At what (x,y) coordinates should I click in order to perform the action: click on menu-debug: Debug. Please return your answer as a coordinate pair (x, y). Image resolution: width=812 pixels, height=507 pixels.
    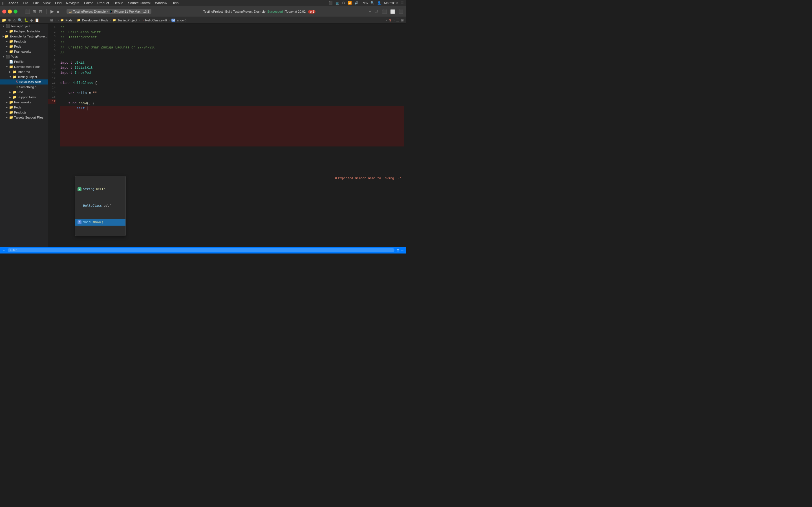
    Looking at the image, I should click on (118, 3).